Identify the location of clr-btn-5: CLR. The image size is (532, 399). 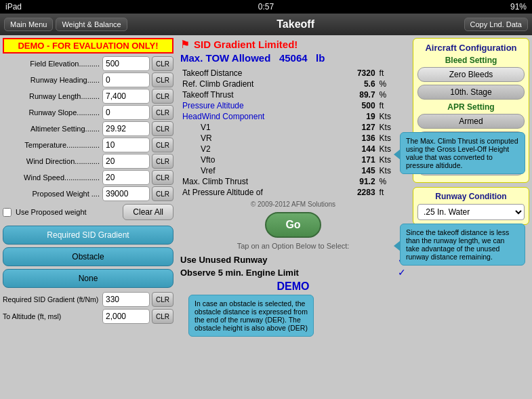
(163, 145).